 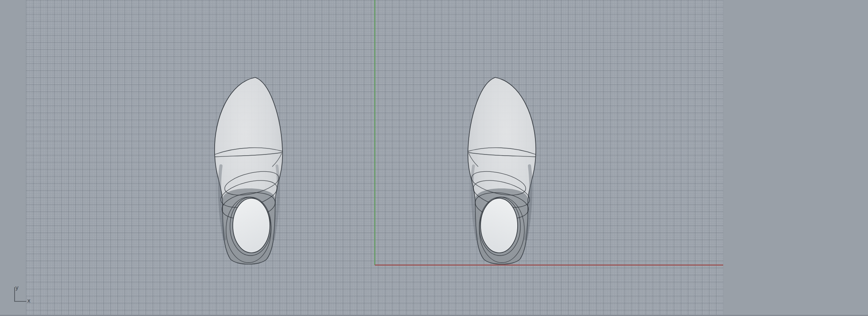 What do you see at coordinates (17, 288) in the screenshot?
I see `y-axis-label: y` at bounding box center [17, 288].